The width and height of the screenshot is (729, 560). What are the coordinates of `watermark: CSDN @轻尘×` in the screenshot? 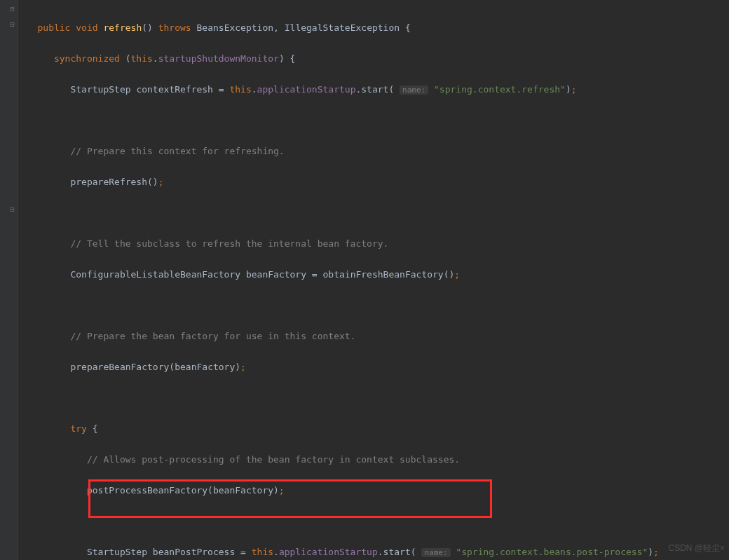 It's located at (697, 548).